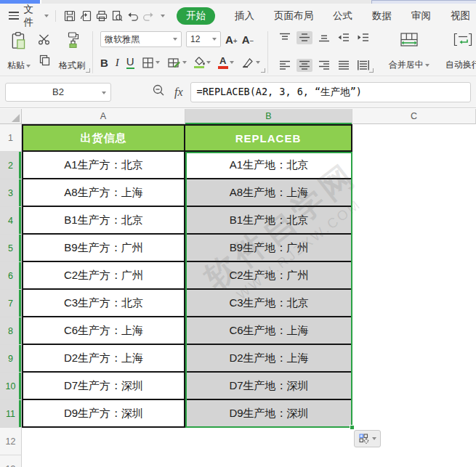 The height and width of the screenshot is (467, 476). Describe the element at coordinates (414, 461) in the screenshot. I see `cell-C13` at that location.